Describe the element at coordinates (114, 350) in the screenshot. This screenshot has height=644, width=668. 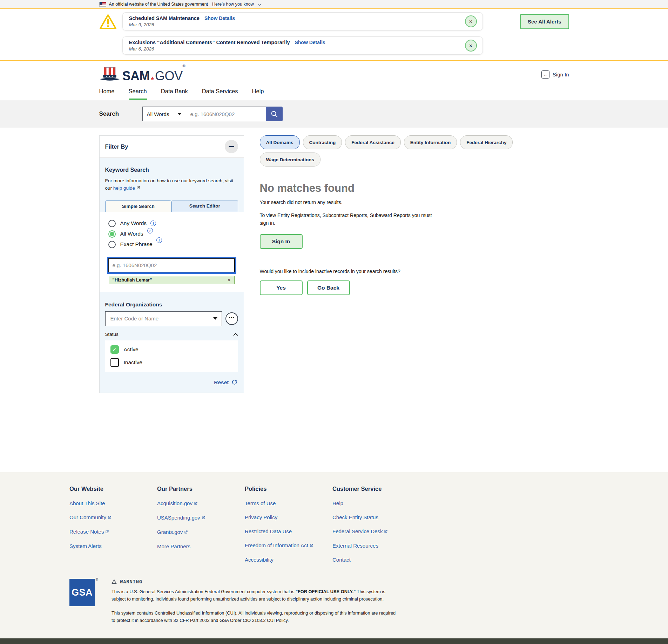
I see `check-icon: ✓` at that location.